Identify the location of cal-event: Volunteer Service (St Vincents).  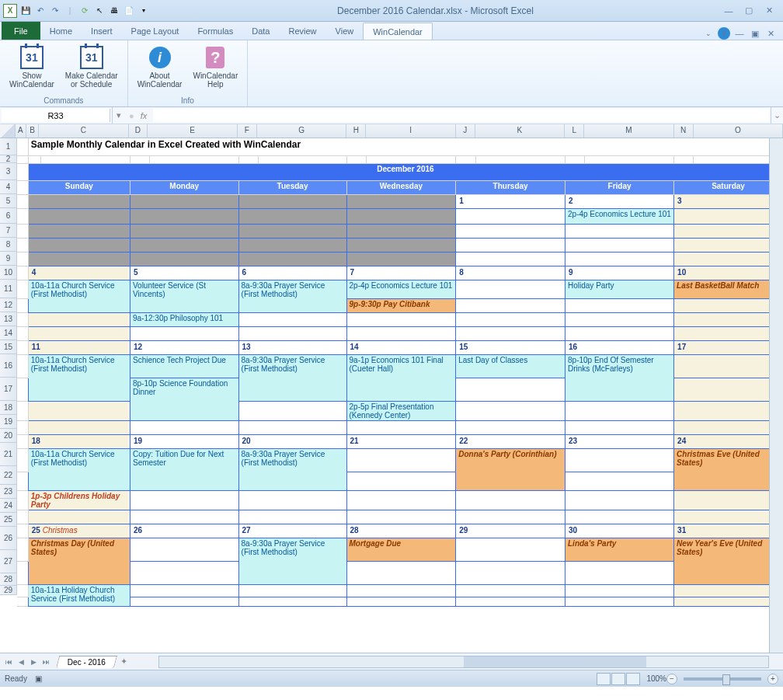
(184, 296).